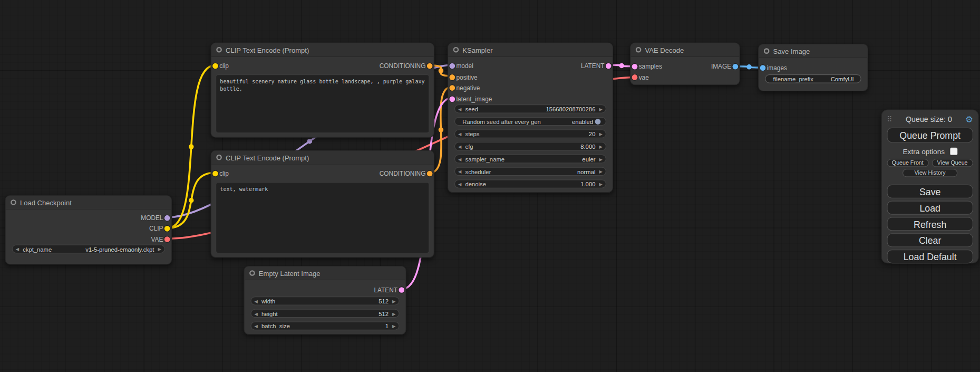 The image size is (980, 372). What do you see at coordinates (685, 50) in the screenshot?
I see `node-titlebar: VAE Decode` at bounding box center [685, 50].